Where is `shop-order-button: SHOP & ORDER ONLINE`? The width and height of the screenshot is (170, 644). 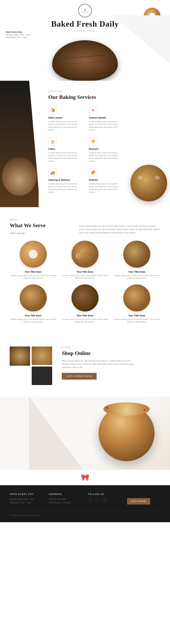 shop-order-button: SHOP & ORDER ONLINE is located at coordinates (79, 376).